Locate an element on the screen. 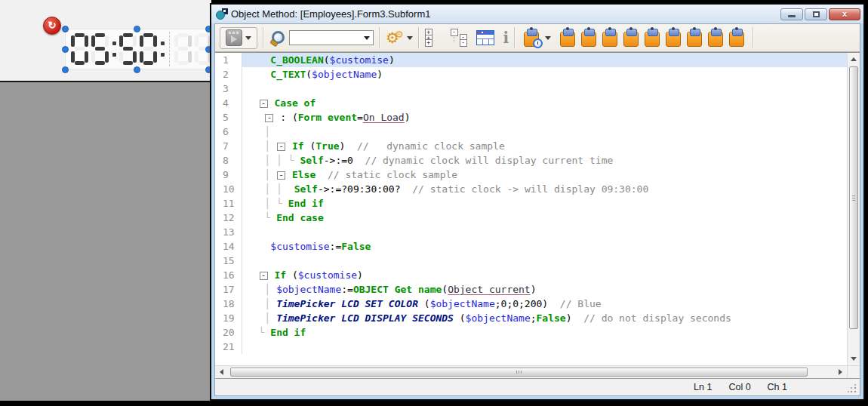 This screenshot has height=406, width=868. code-line: 10 │ │ Self->:=?09:30:00? // static cloc… is located at coordinates (531, 189).